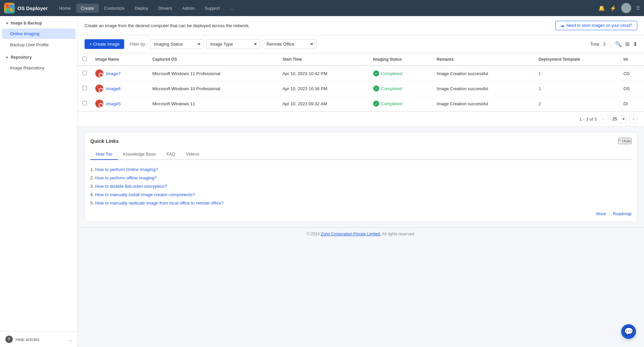  I want to click on next-page-button: ›, so click(633, 119).